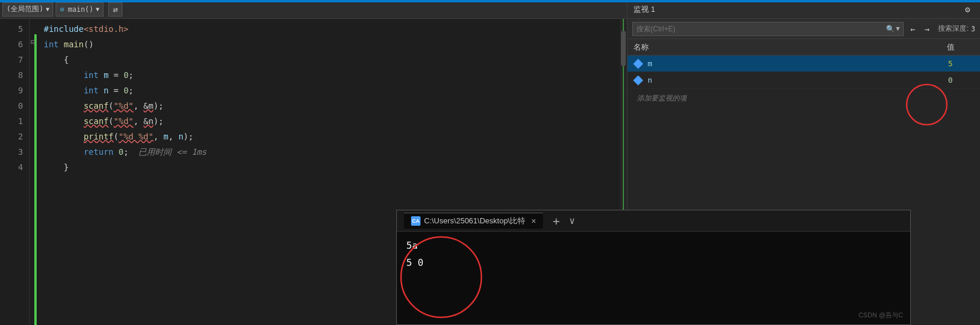  Describe the element at coordinates (331, 44) in the screenshot. I see `code-line-6: int main()` at that location.